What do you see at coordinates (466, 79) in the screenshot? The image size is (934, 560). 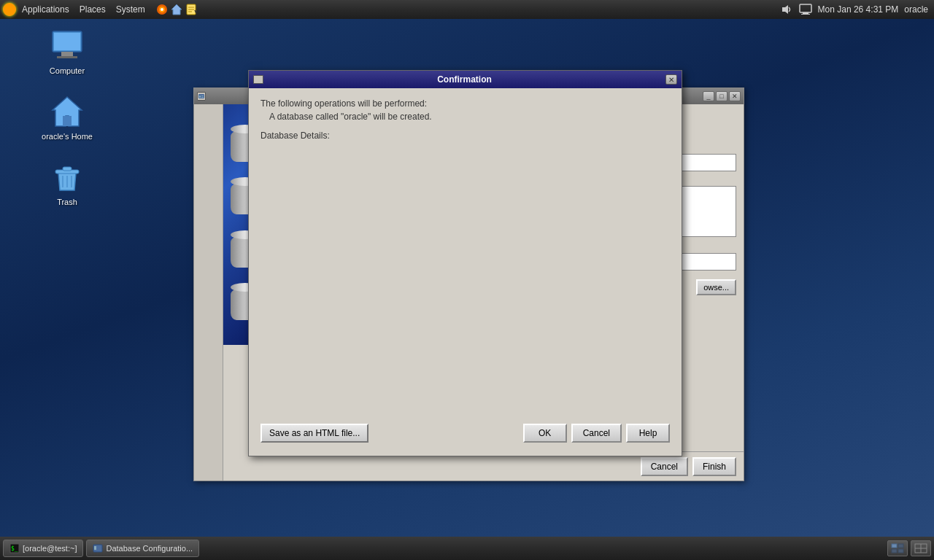 I see `dialog-titlebar: Confirmation ✕` at bounding box center [466, 79].